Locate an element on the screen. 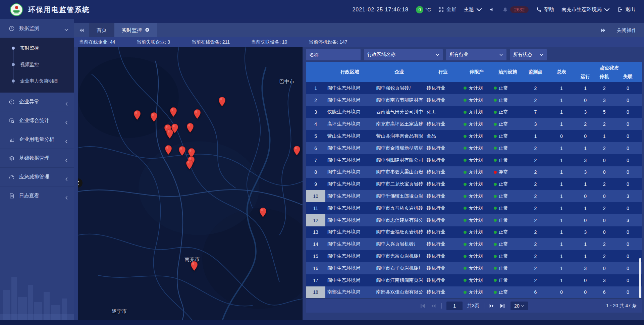  tab-close-icon is located at coordinates (147, 30).